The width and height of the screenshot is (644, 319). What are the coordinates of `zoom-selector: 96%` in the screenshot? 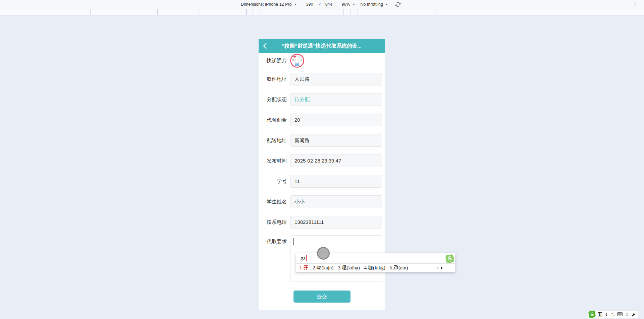 It's located at (348, 4).